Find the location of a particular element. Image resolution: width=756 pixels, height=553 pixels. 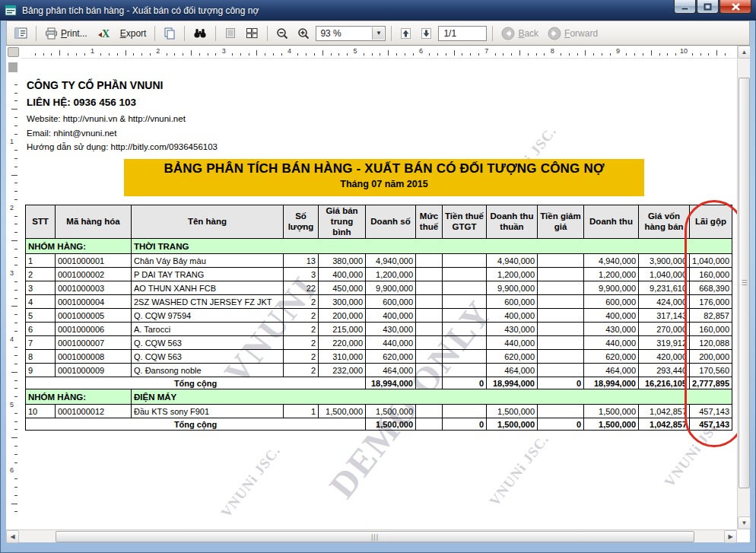

toolbar-separator is located at coordinates (216, 33).